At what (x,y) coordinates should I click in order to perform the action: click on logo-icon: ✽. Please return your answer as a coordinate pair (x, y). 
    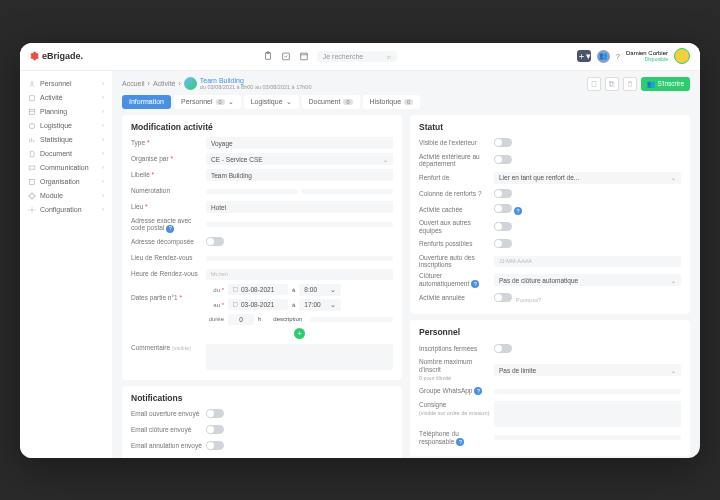
    Looking at the image, I should click on (34, 56).